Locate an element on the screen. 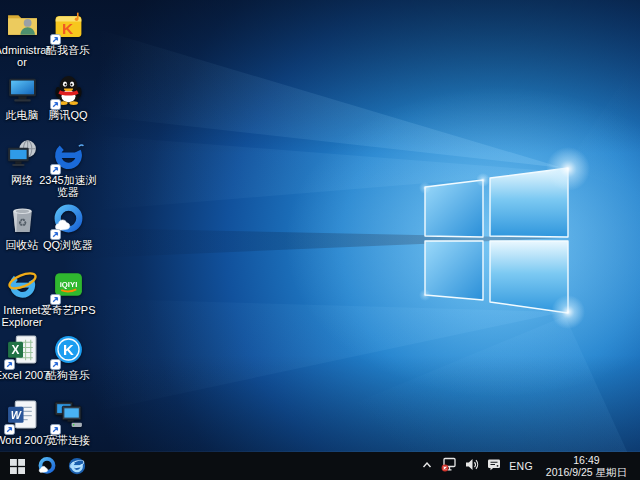 This screenshot has height=480, width=640. tray-overflow-button is located at coordinates (427, 466).